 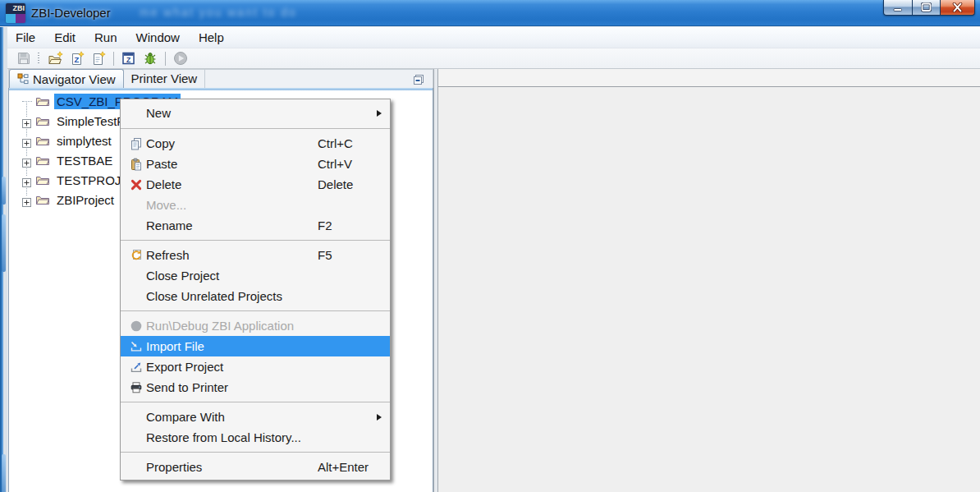 I want to click on tab-navigator-view: Navigator View, so click(x=66, y=79).